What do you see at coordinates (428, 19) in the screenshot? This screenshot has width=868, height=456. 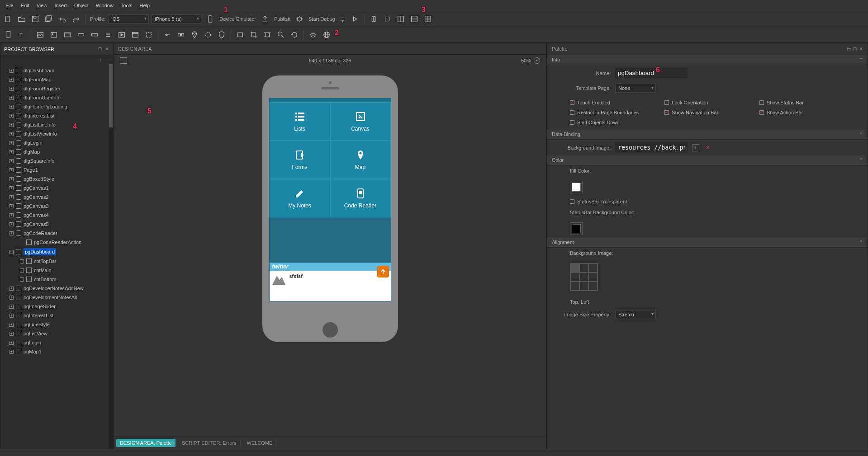 I see `layout3-icon` at bounding box center [428, 19].